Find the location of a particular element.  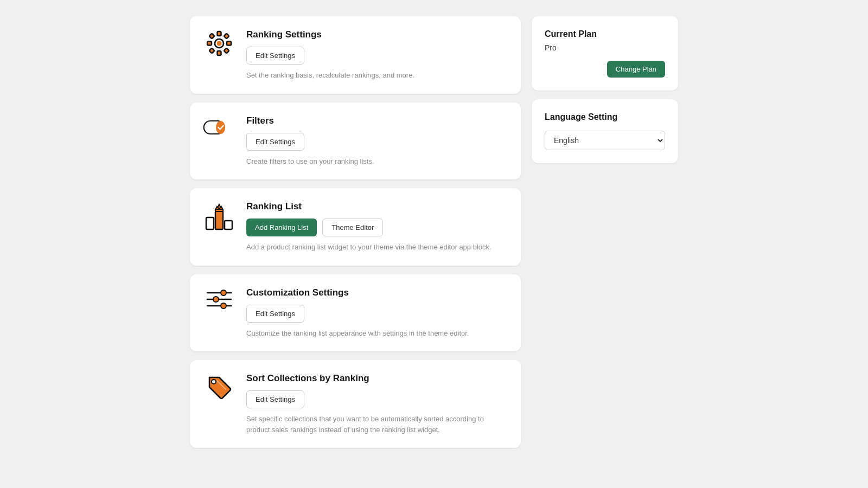

ranking-settings-description: Set the ranking basis, recalculate ranki… is located at coordinates (377, 75).